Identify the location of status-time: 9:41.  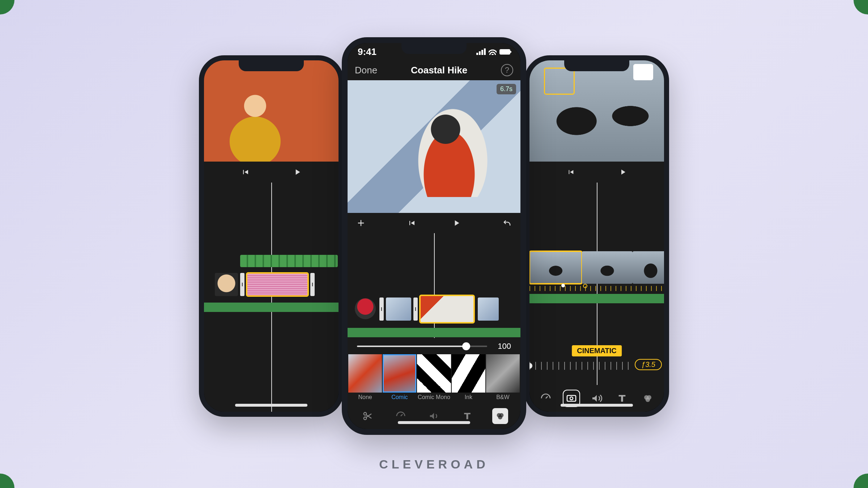
(367, 52).